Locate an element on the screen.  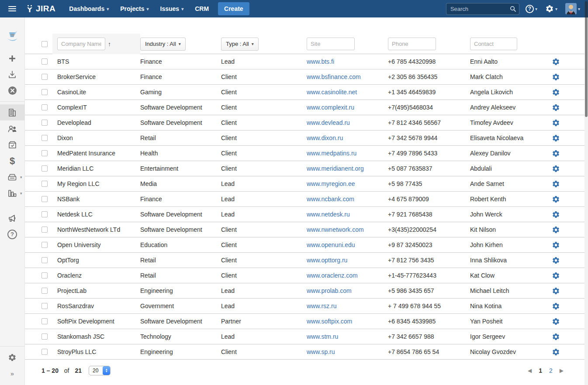
site-link: www.sp.ru is located at coordinates (321, 352).